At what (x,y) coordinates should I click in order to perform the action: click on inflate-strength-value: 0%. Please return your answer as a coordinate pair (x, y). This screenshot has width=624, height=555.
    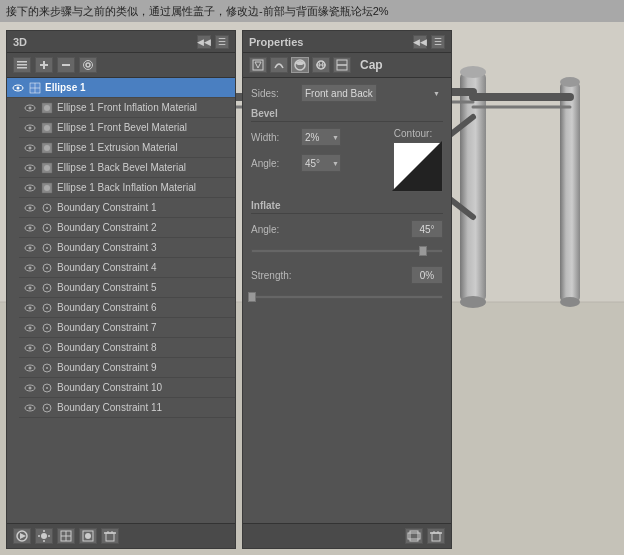
    Looking at the image, I should click on (427, 275).